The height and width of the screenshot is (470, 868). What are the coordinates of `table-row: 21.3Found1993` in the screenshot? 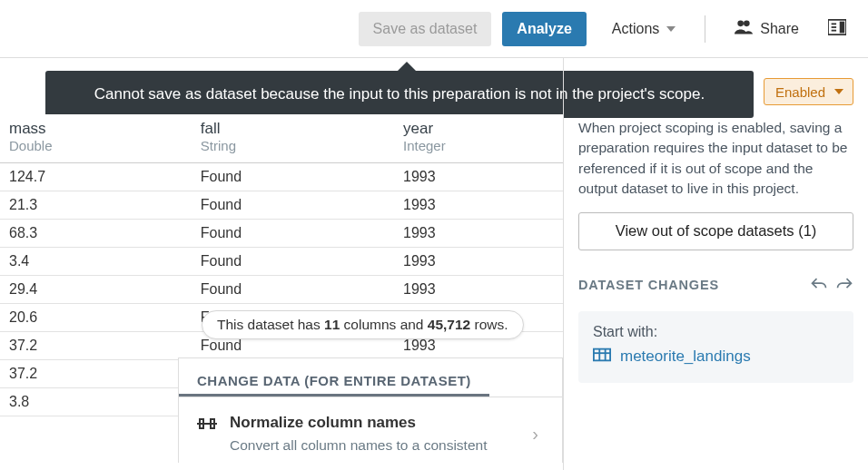 It's located at (281, 205).